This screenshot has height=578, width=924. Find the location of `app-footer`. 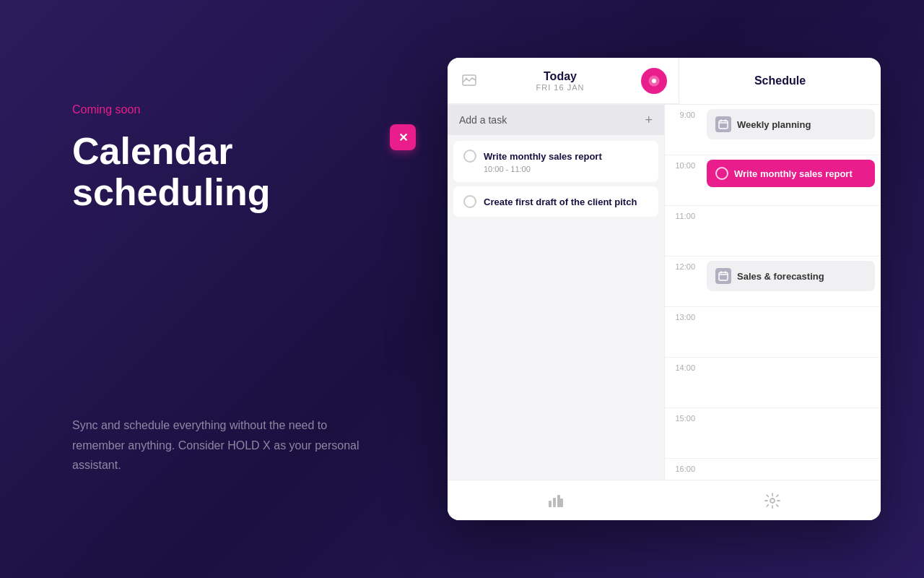

app-footer is located at coordinates (664, 500).